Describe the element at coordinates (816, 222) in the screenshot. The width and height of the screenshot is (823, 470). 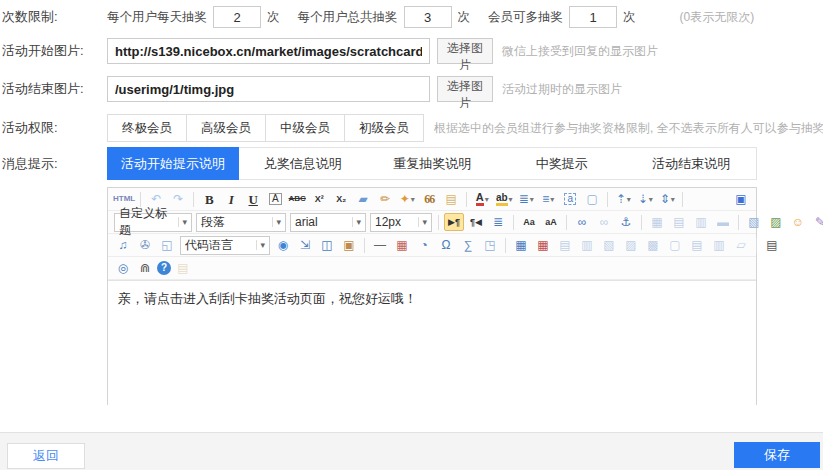
I see `scrawl-icon: ✎` at that location.